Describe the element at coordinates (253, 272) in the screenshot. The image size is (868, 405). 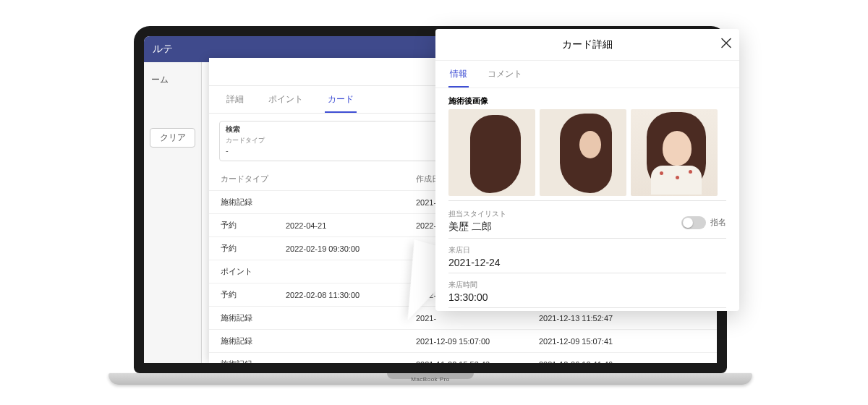
I see `cell: ポイント` at that location.